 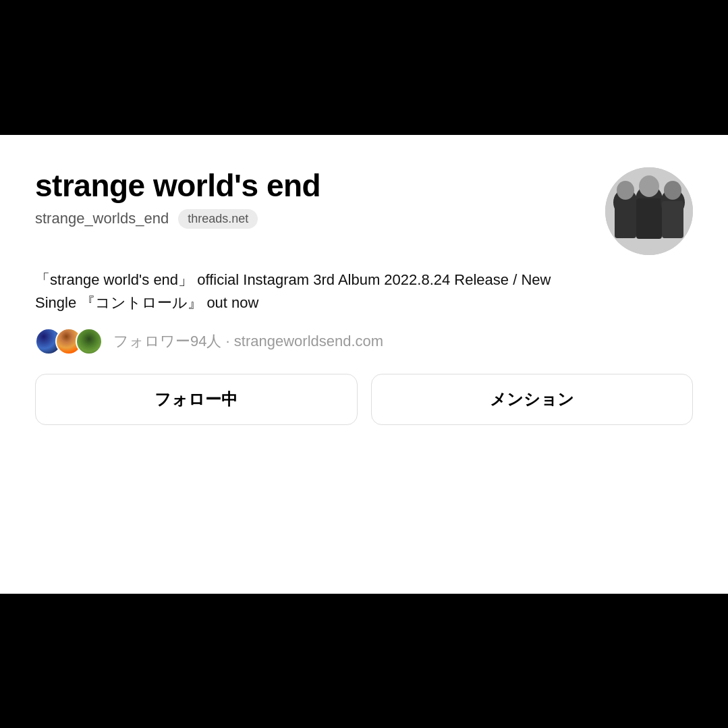 I want to click on threads-badge: threads.net, so click(x=218, y=219).